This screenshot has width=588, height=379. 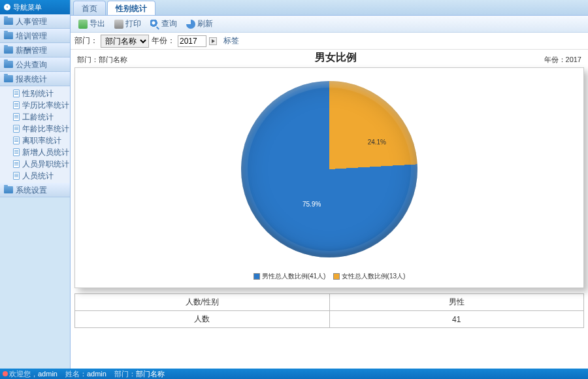 What do you see at coordinates (35, 65) in the screenshot?
I see `nav-group-public: 公共查询` at bounding box center [35, 65].